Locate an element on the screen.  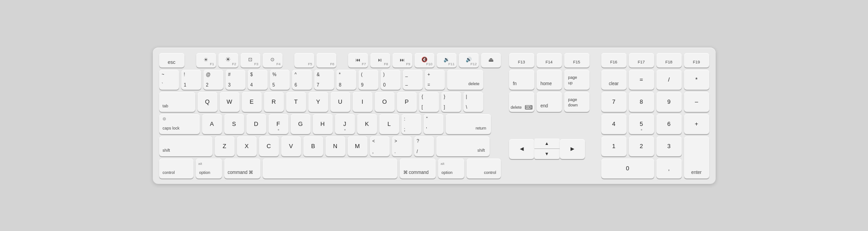
key-capslock: caps lock is located at coordinates (179, 124).